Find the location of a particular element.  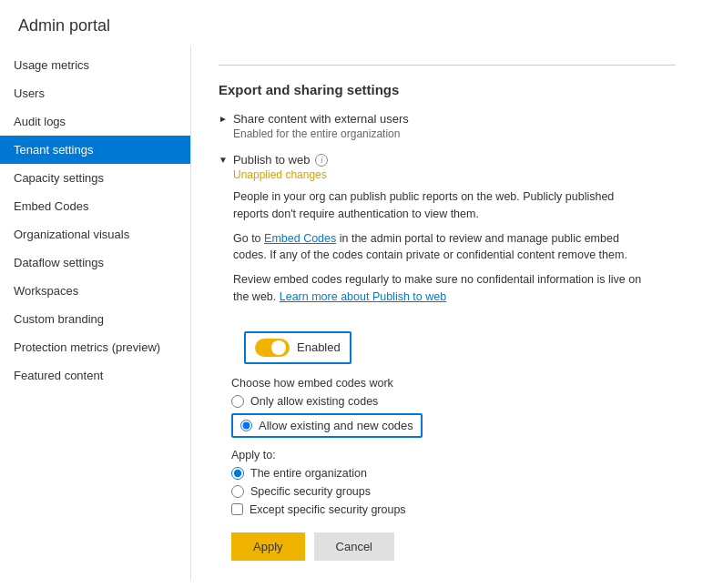

toggle-switch is located at coordinates (272, 348).